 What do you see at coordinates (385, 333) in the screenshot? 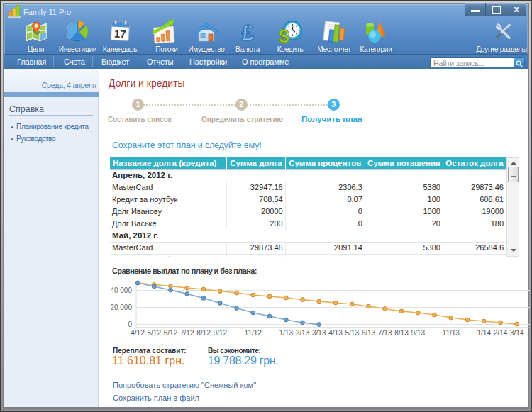
I see `svg-text: 7/13` at bounding box center [385, 333].